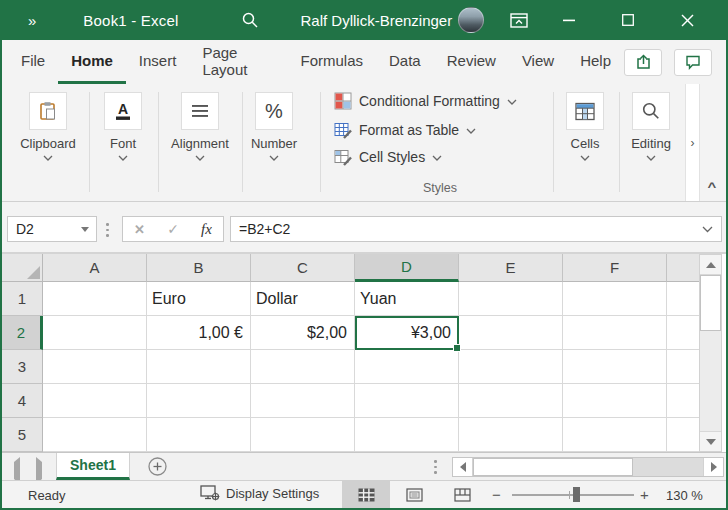  What do you see at coordinates (684, 401) in the screenshot?
I see `cell-g4` at bounding box center [684, 401].